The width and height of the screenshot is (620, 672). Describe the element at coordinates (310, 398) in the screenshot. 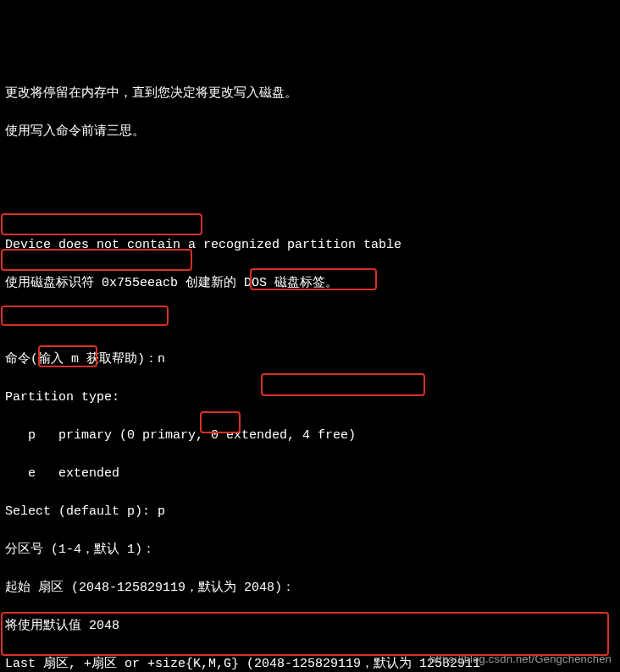

I see `terminal-line: Partition type:` at that location.